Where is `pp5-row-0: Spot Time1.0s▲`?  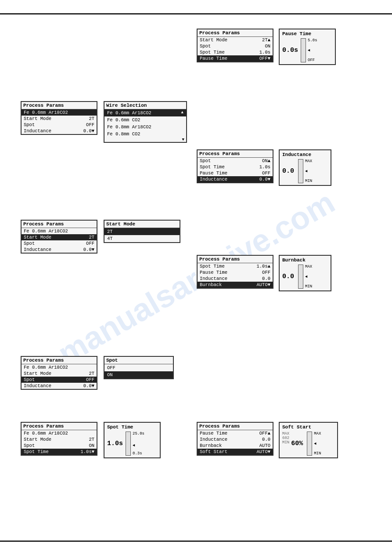
pp5-row-0: Spot Time1.0s▲ is located at coordinates (235, 266).